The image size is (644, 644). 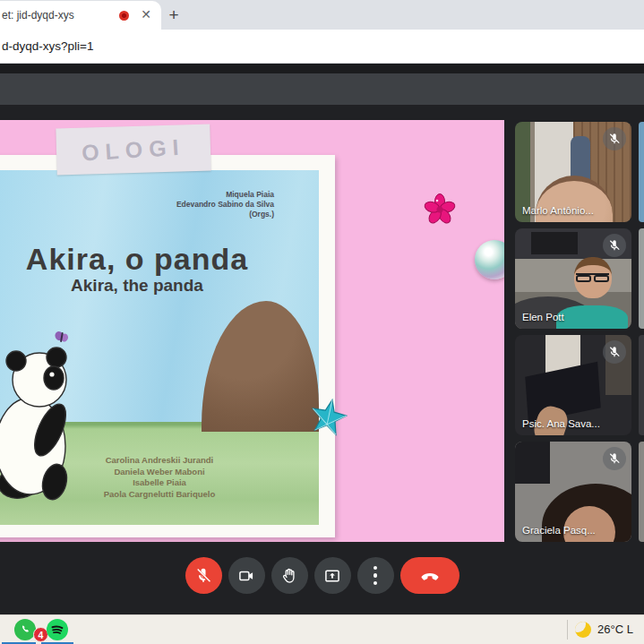 I want to click on tab-close-icon: ✕, so click(x=146, y=15).